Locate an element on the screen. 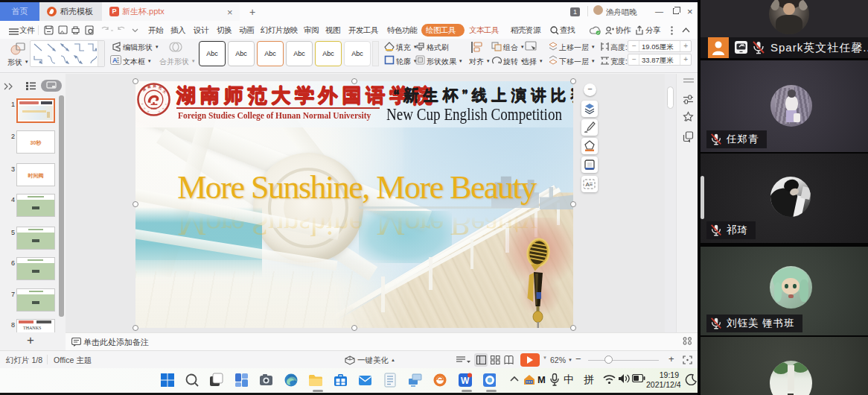 The height and width of the screenshot is (395, 868). svg-text: 1938 is located at coordinates (154, 109).